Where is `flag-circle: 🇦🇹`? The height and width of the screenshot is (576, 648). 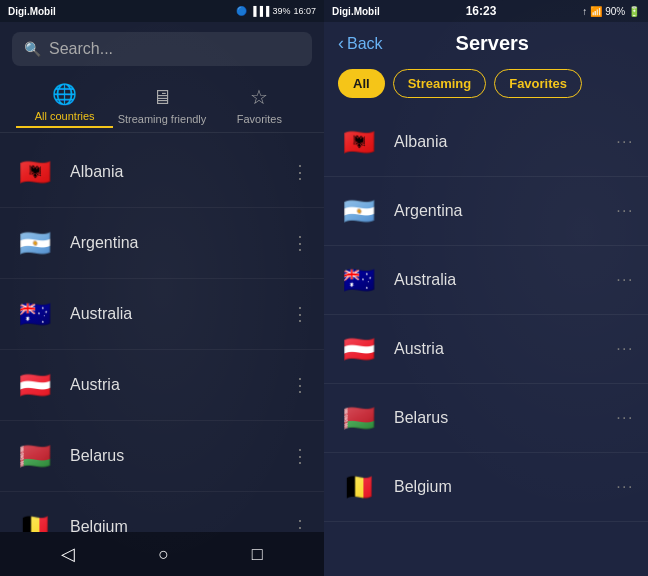
flag-circle: 🇦🇹 is located at coordinates (35, 385).